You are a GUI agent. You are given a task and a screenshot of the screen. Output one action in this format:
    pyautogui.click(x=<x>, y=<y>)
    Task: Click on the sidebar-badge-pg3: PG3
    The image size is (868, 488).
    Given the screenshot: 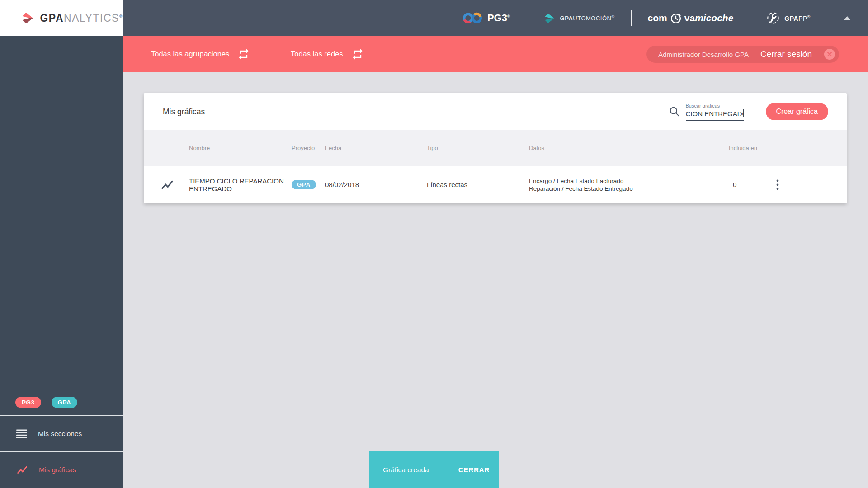 What is the action you would take?
    pyautogui.click(x=28, y=402)
    